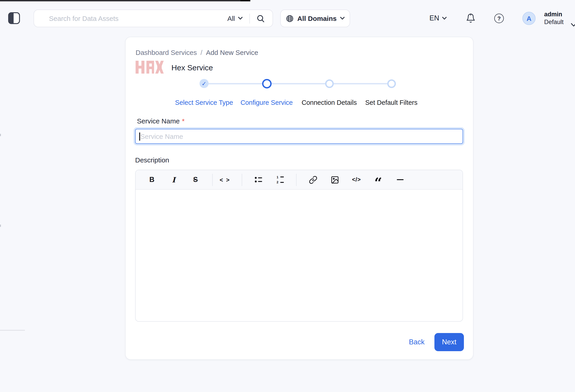 Image resolution: width=575 pixels, height=392 pixels. What do you see at coordinates (162, 136) in the screenshot?
I see `service-name-placeholder: Service Name` at bounding box center [162, 136].